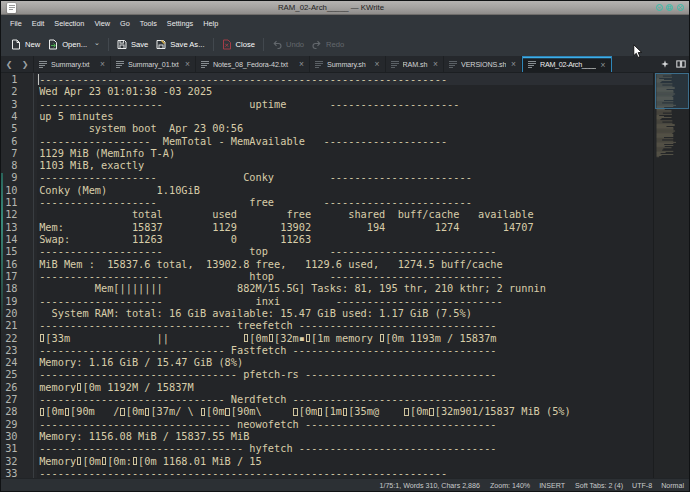 This screenshot has width=690, height=492. What do you see at coordinates (567, 64) in the screenshot?
I see `tab-RAM_02-Arch_____: RAM_02-Arch_____×` at bounding box center [567, 64].